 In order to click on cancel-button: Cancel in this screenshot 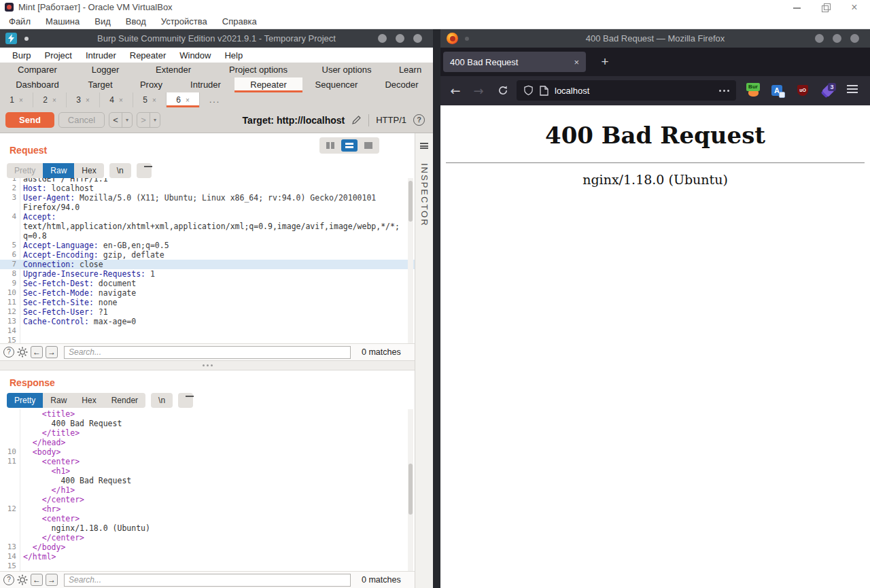, I will do `click(82, 120)`.